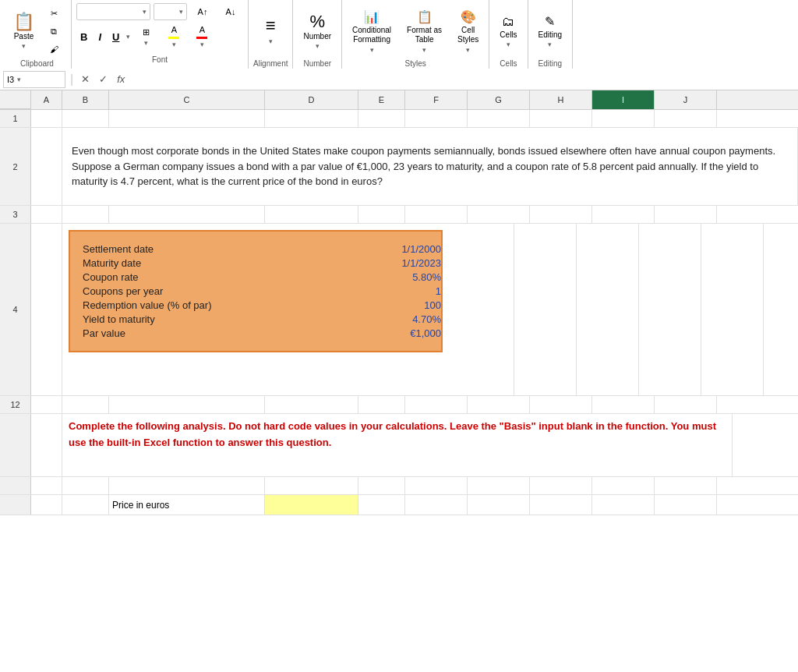 This screenshot has width=798, height=672. What do you see at coordinates (686, 486) in the screenshot?
I see `cell-j14` at bounding box center [686, 486].